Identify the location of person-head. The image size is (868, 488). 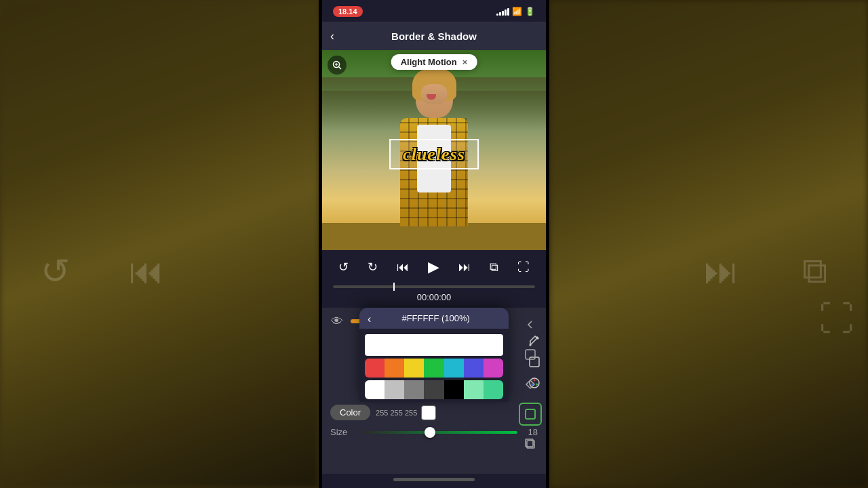
(434, 96).